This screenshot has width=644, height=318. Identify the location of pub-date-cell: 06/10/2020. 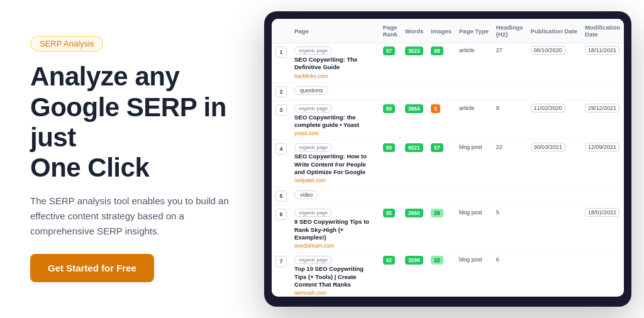
(554, 63).